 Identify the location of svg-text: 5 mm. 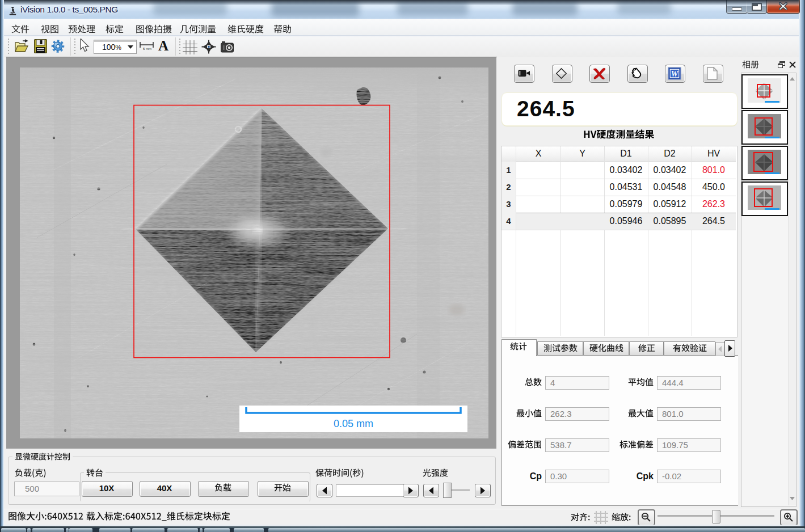
(147, 49).